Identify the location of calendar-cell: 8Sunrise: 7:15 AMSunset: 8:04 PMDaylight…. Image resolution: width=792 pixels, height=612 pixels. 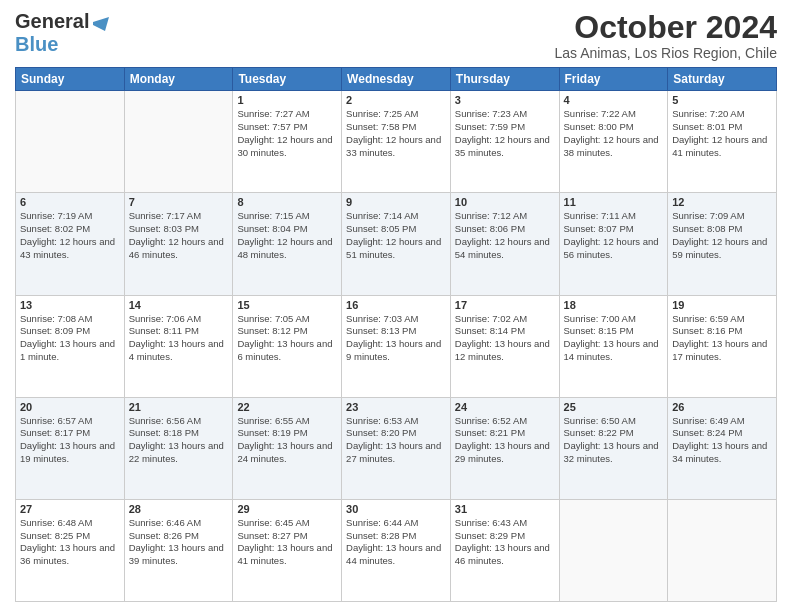
(288, 244).